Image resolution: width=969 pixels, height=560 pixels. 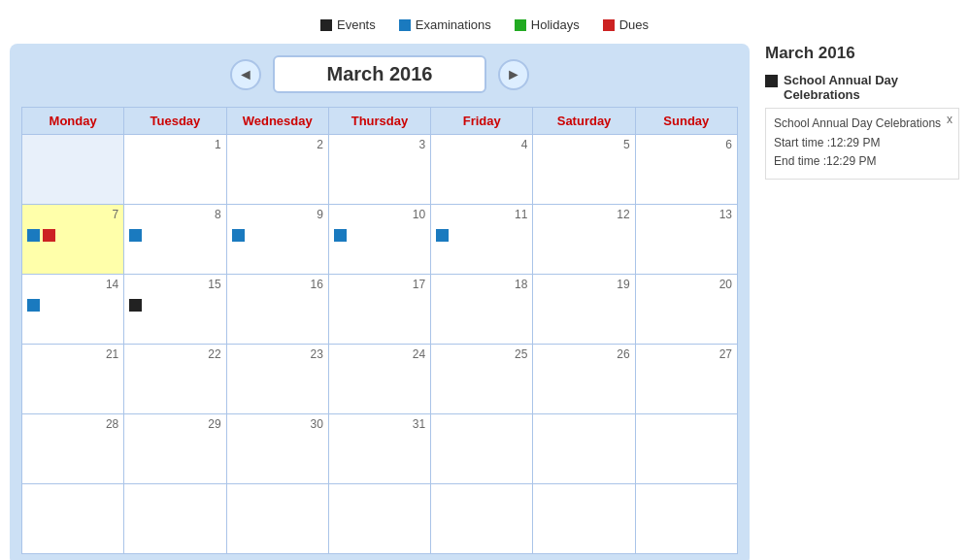 What do you see at coordinates (380, 74) in the screenshot?
I see `calendar-nav: ◄ March 2016 ►` at bounding box center [380, 74].